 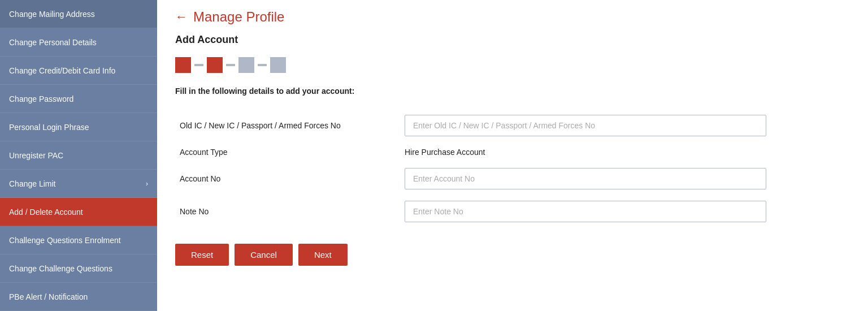 I want to click on sidebar-item-unregister-pac: Unregister PAC, so click(x=79, y=156).